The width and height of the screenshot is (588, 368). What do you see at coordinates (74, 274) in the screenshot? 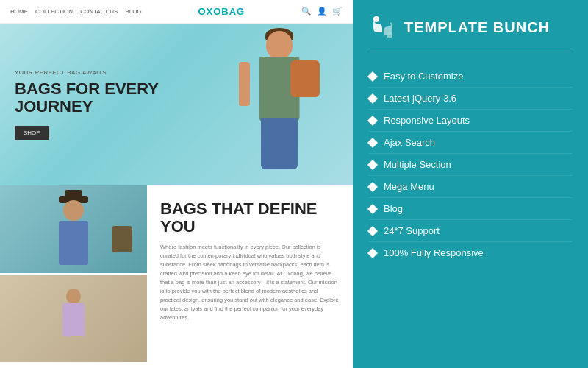
I see `lower-images` at bounding box center [74, 274].